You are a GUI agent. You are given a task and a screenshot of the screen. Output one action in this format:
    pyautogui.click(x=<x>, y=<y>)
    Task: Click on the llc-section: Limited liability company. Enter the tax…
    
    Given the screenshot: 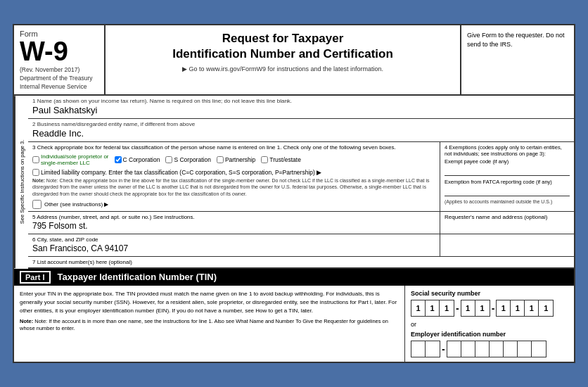 What is the action you would take?
    pyautogui.click(x=234, y=183)
    